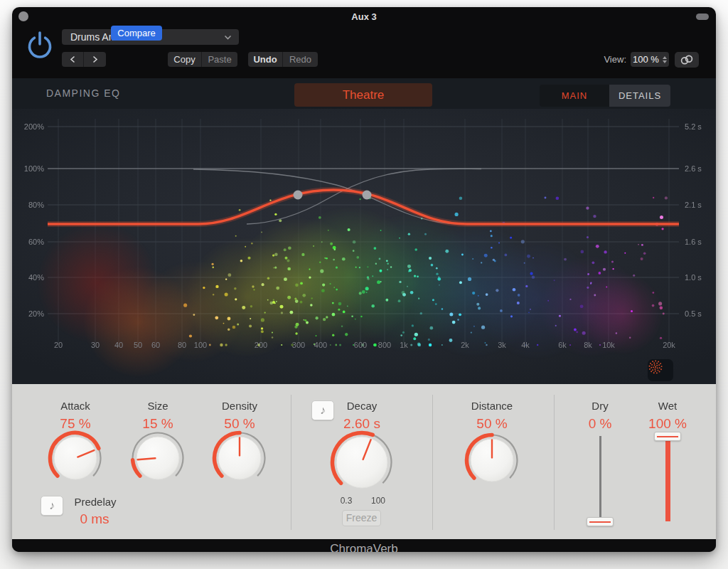  What do you see at coordinates (203, 60) in the screenshot?
I see `copy-paste-group: Copy Paste` at bounding box center [203, 60].